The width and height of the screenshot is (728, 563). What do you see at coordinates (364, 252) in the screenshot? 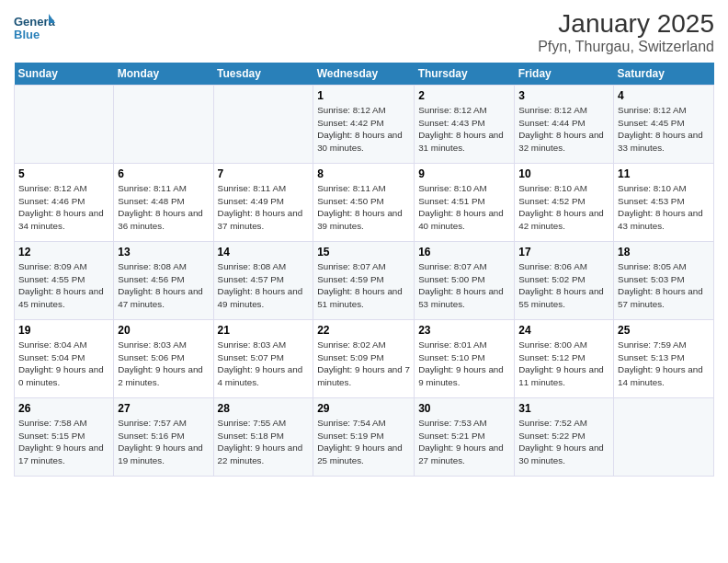
I see `day-number: 15` at bounding box center [364, 252].